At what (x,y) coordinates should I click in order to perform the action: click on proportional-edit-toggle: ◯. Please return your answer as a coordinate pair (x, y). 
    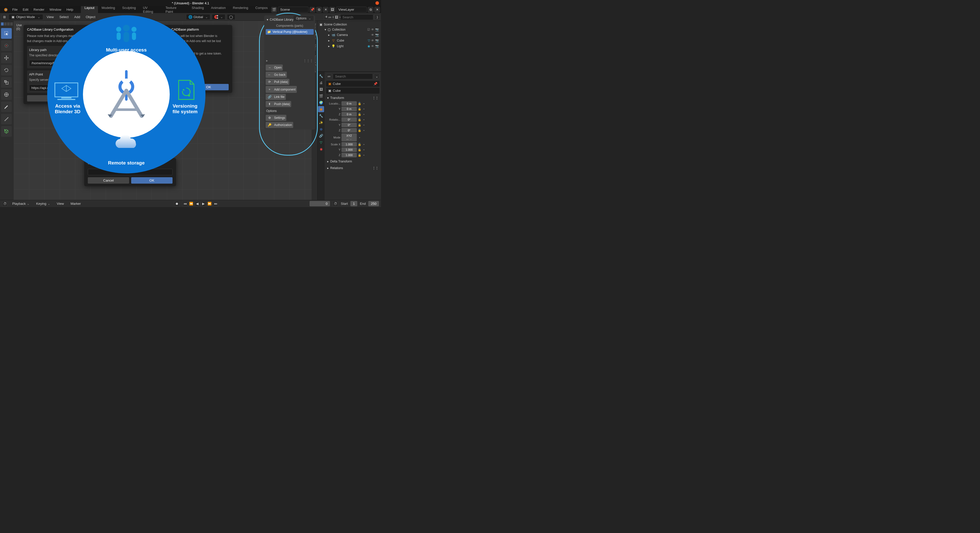
    Looking at the image, I should click on (231, 17).